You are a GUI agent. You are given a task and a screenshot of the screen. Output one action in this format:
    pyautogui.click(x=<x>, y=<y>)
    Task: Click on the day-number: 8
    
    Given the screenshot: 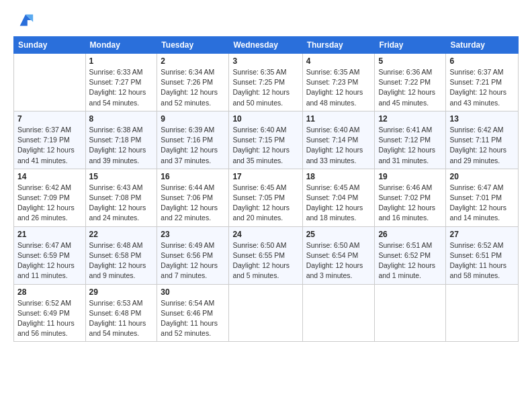 What is the action you would take?
    pyautogui.click(x=122, y=119)
    